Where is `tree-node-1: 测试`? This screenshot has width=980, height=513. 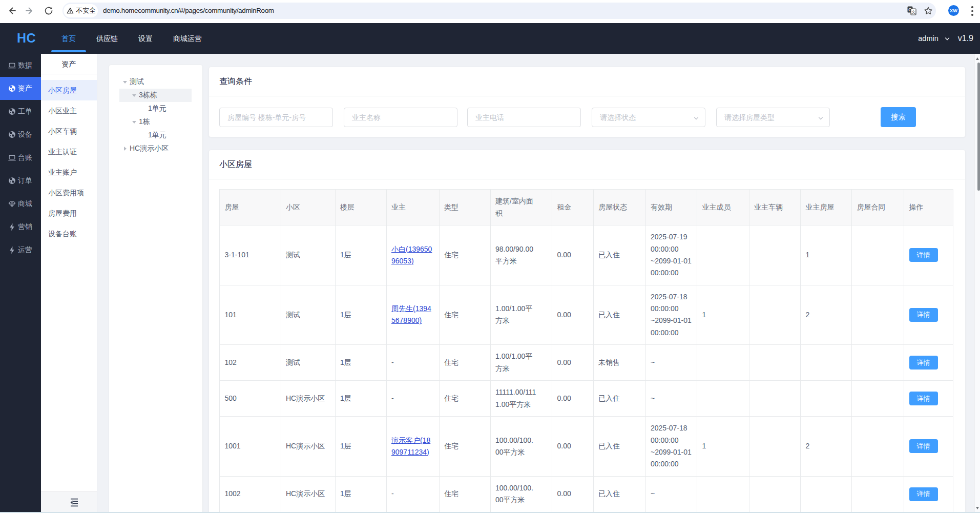 tree-node-1: 测试 is located at coordinates (156, 82).